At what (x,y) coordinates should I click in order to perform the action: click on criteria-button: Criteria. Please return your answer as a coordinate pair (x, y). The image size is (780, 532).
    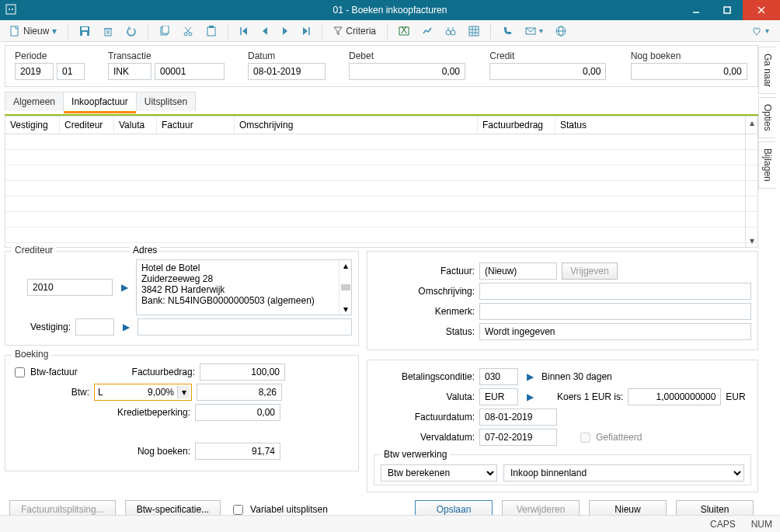
    Looking at the image, I should click on (354, 31).